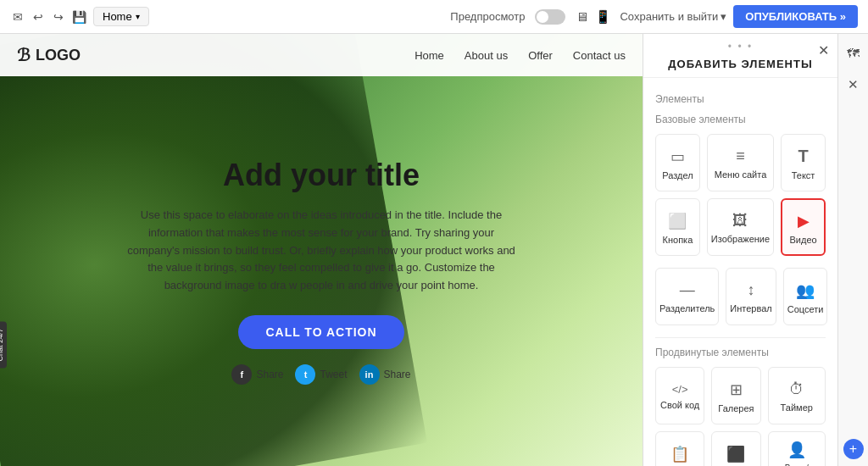  What do you see at coordinates (604, 17) in the screenshot?
I see `mobile-icon: 📱` at bounding box center [604, 17].